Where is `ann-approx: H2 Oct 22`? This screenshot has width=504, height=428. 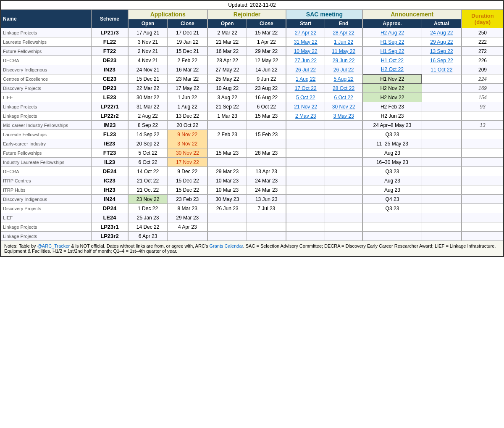
ann-approx: H2 Oct 22 is located at coordinates (392, 70).